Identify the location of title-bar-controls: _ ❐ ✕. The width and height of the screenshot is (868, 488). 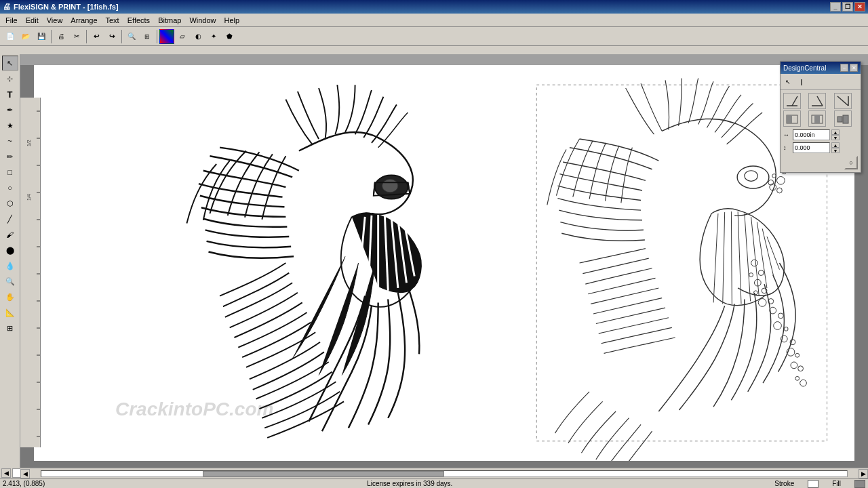
(848, 7).